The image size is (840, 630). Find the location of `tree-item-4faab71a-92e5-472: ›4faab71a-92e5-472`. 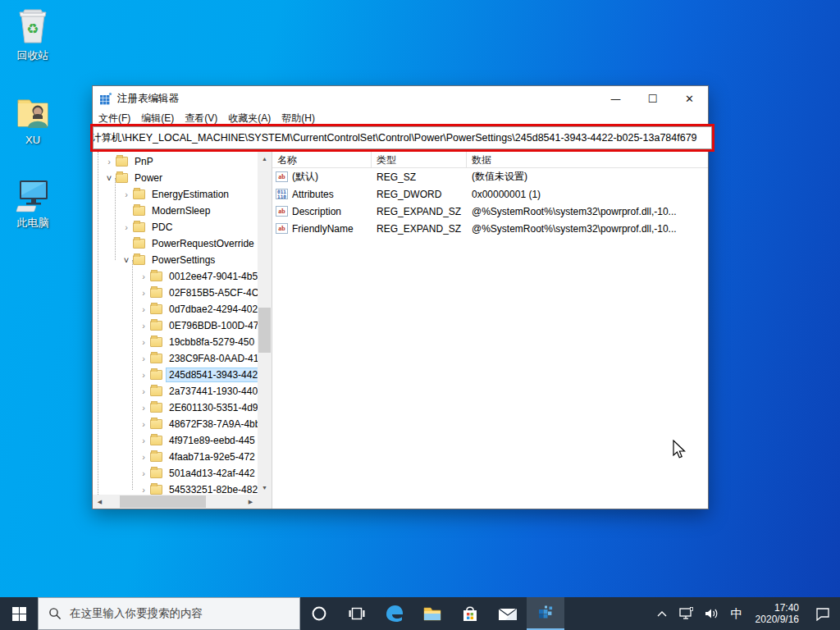

tree-item-4faab71a-92e5-472: ›4faab71a-92e5-472 is located at coordinates (176, 457).